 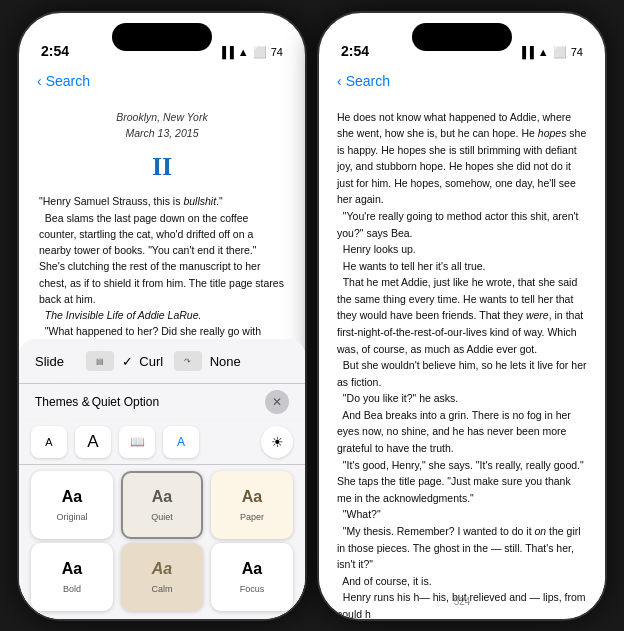 What do you see at coordinates (252, 569) in the screenshot?
I see `theme-aa-focus: Aa` at bounding box center [252, 569].